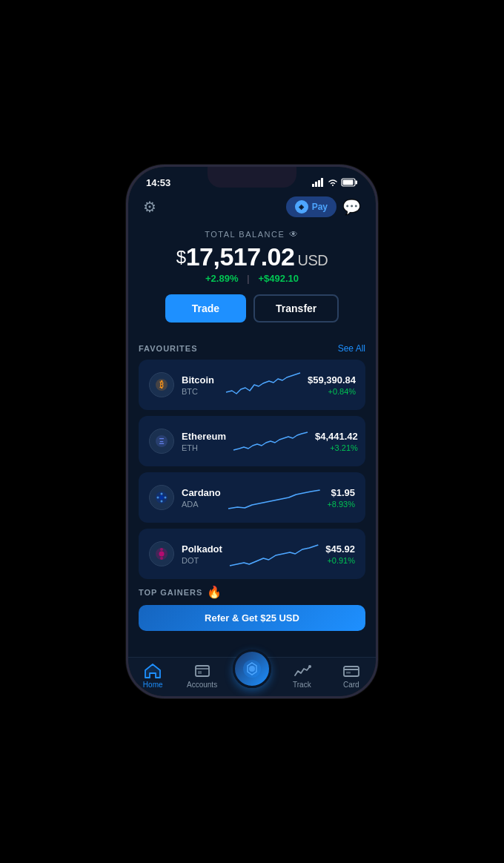 This screenshot has width=504, height=863. What do you see at coordinates (271, 441) in the screenshot?
I see `ethereum-chart` at bounding box center [271, 441].